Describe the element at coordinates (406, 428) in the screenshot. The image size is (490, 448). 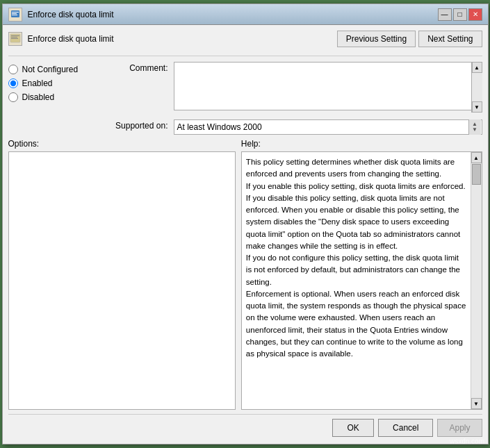
I see `cancel-button: Cancel` at that location.